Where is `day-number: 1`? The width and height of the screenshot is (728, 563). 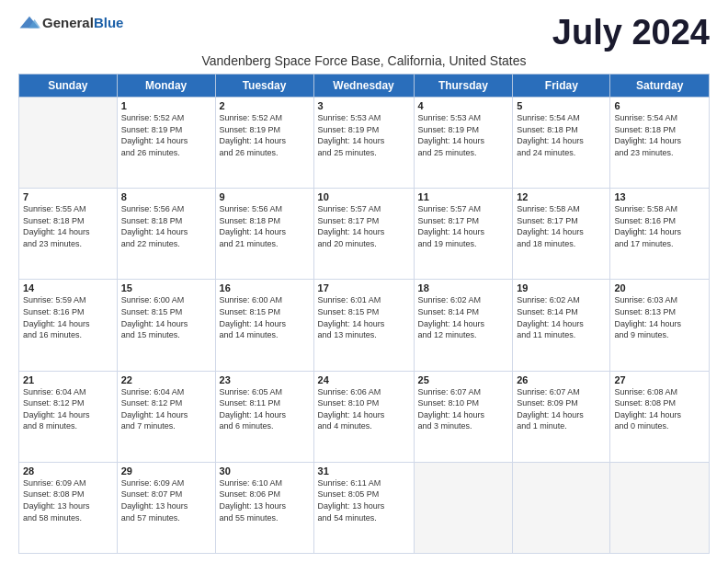 day-number: 1 is located at coordinates (166, 106).